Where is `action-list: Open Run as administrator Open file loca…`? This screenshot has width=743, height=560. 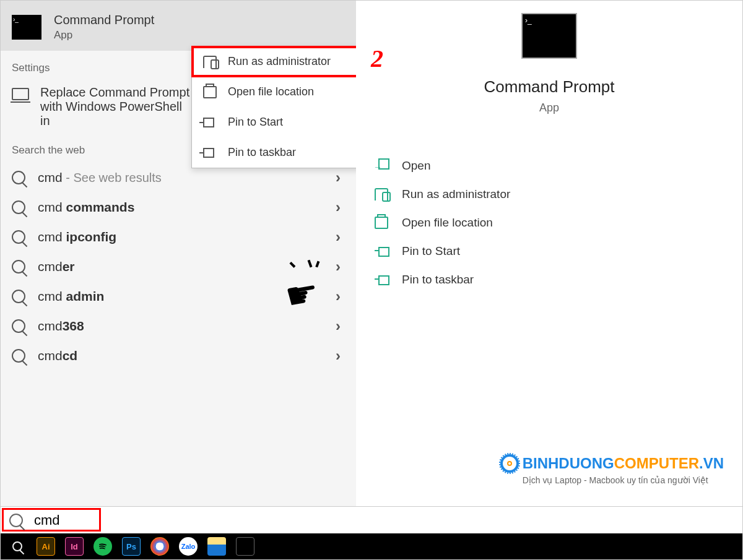
action-list: Open Run as administrator Open file loca… is located at coordinates (549, 223).